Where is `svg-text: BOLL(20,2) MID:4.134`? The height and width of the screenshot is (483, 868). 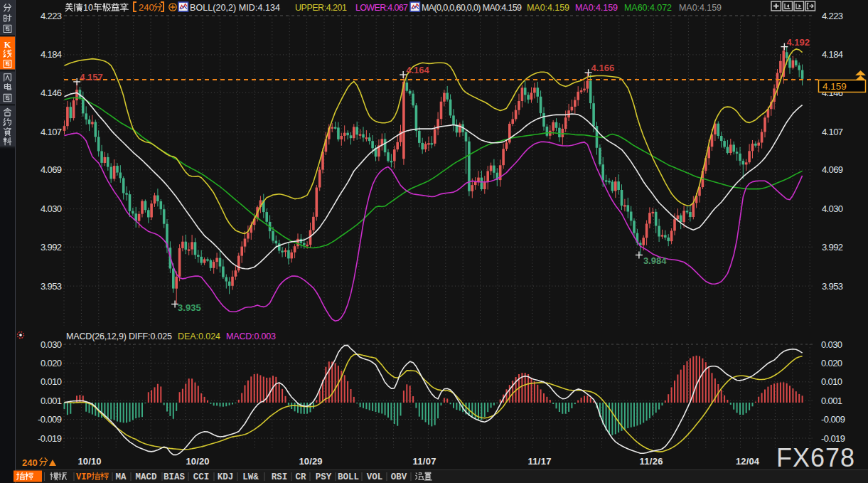 svg-text: BOLL(20,2) MID:4.134 is located at coordinates (235, 8).